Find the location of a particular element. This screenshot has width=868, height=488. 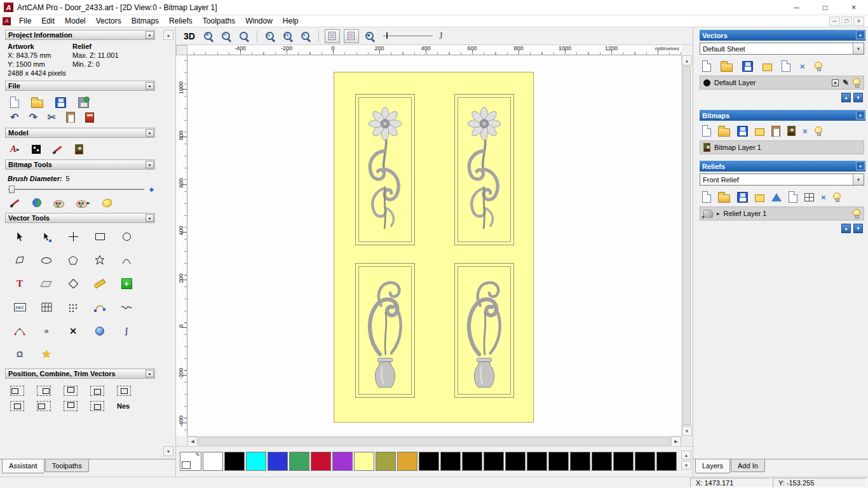

bitmap-layer-row: Bitmap Layer 1 is located at coordinates (782, 147).